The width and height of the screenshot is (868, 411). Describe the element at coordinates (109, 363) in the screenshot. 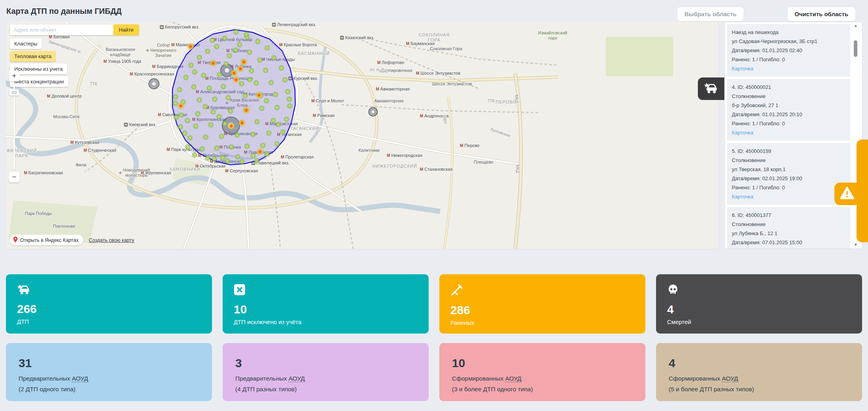

I see `stat-value: 31` at that location.